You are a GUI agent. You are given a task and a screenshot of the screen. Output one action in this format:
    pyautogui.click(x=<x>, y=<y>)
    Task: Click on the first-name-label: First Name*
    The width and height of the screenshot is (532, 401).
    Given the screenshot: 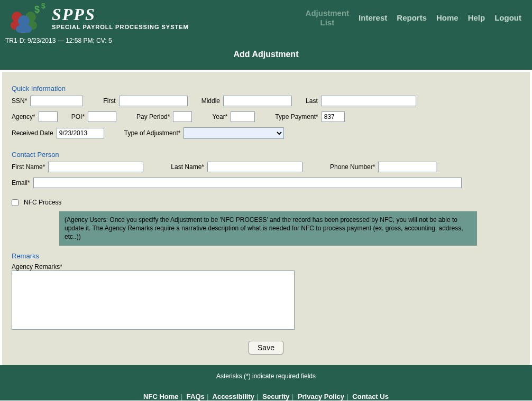 What is the action you would take?
    pyautogui.click(x=29, y=167)
    